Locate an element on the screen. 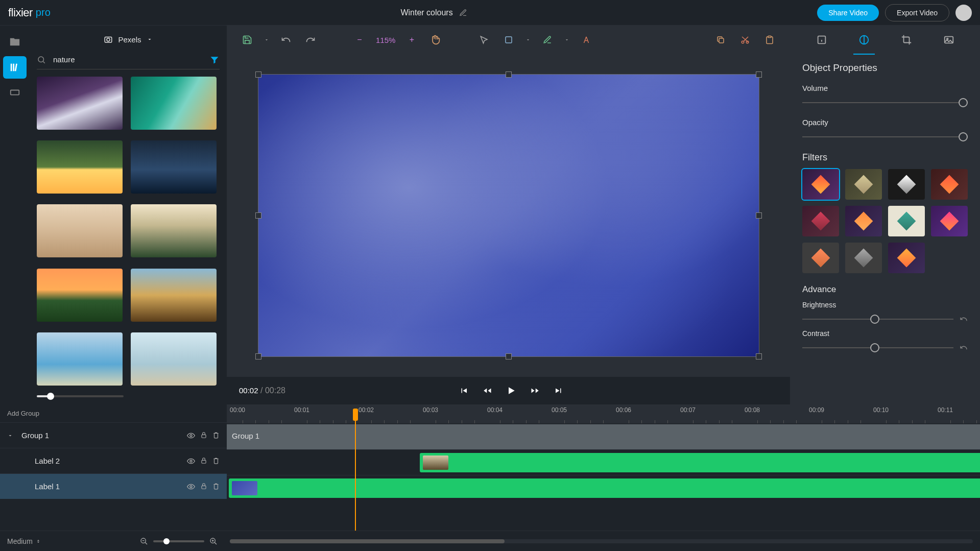 The width and height of the screenshot is (980, 551). rewind-icon is located at coordinates (487, 391).